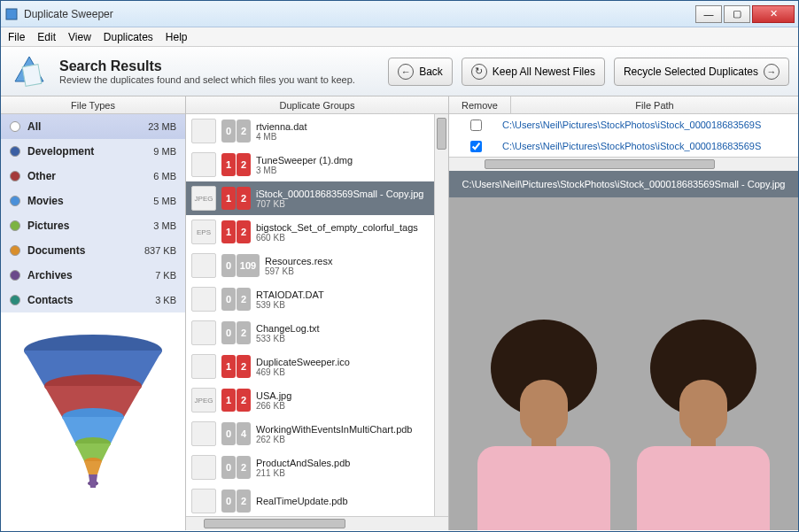 The height and width of the screenshot is (532, 799). I want to click on group-filename: bigstock_Set_of_empty_colorful_tags, so click(349, 227).